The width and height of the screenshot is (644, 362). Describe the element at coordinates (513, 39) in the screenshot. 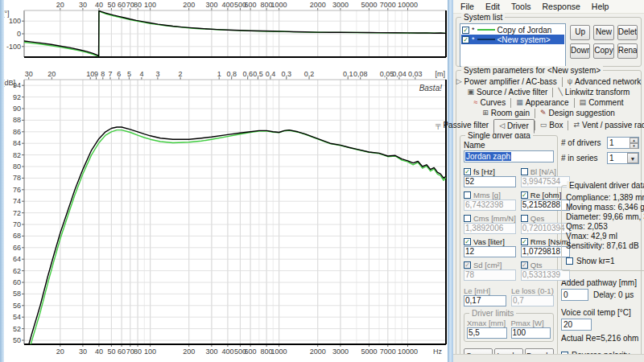

I see `list-item: ✓*<New system>` at that location.